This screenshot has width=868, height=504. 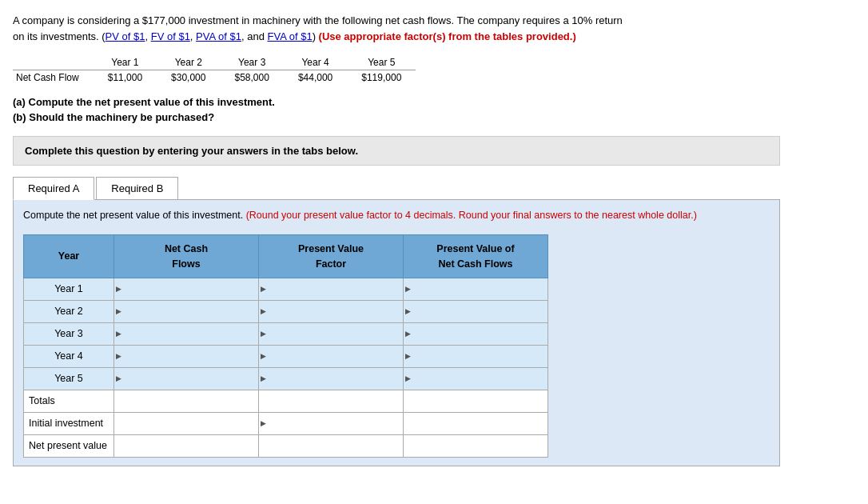 What do you see at coordinates (476, 446) in the screenshot?
I see `npv-pvncf-input` at bounding box center [476, 446].